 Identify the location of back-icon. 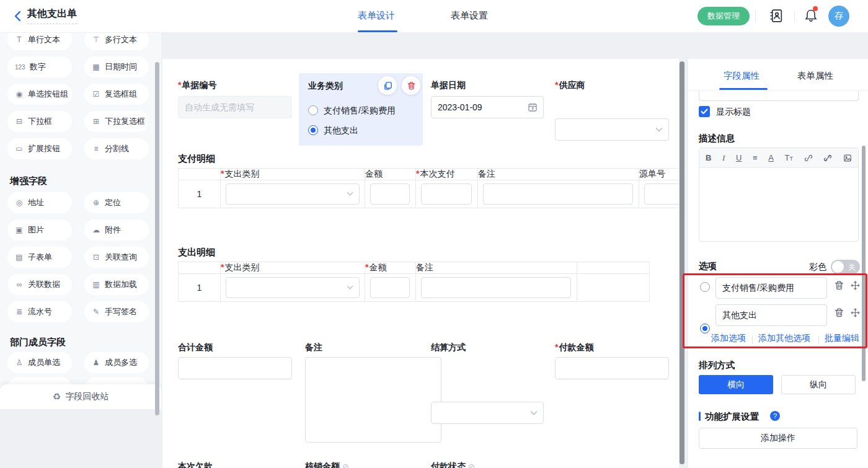
(18, 16).